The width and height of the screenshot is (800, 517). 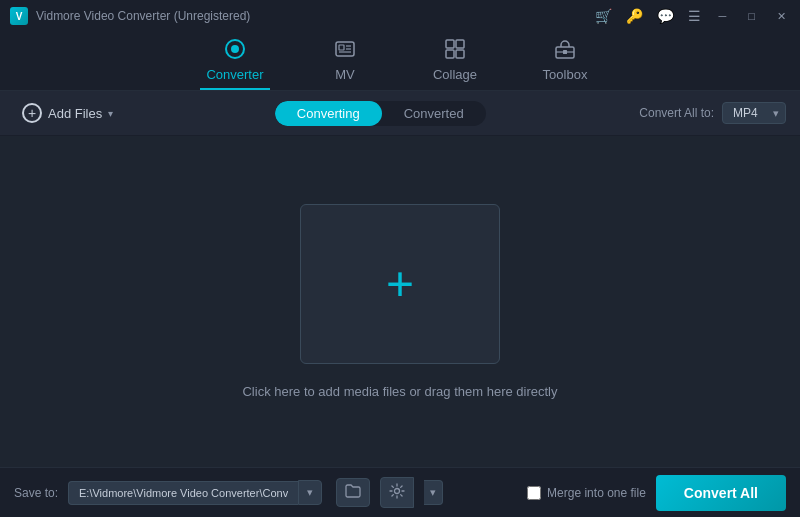 What do you see at coordinates (434, 492) in the screenshot?
I see `settings-dropdown-button: ▾` at bounding box center [434, 492].